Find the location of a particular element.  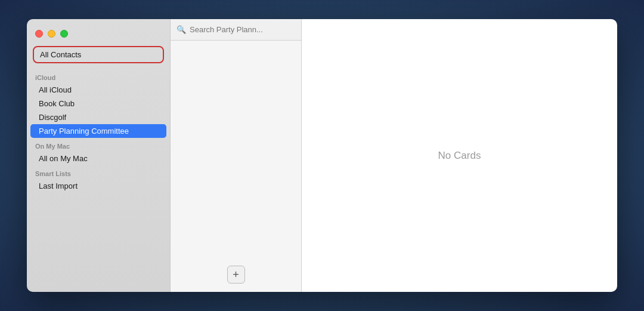

sidebar-item-party-planning: Party Planning Committee is located at coordinates (98, 131).